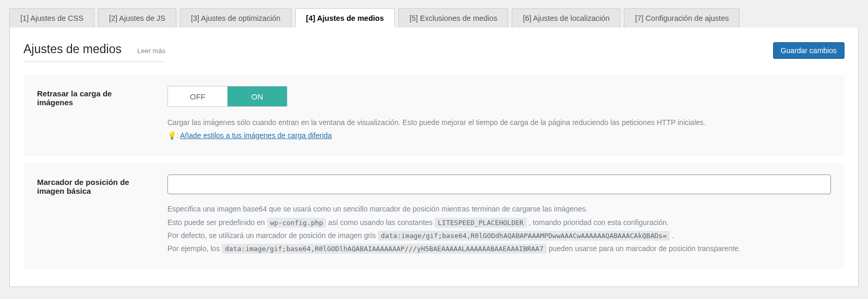 The height and width of the screenshot is (299, 868). Describe the element at coordinates (256, 135) in the screenshot. I see `lazy-styles-link: Añade estilos a tus imágenes de carga di…` at that location.